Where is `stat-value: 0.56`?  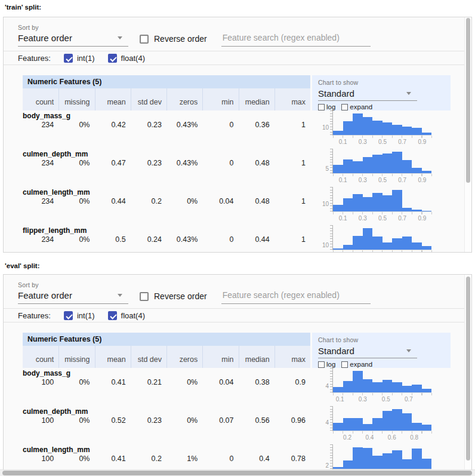 stat-value: 0.56 is located at coordinates (257, 420).